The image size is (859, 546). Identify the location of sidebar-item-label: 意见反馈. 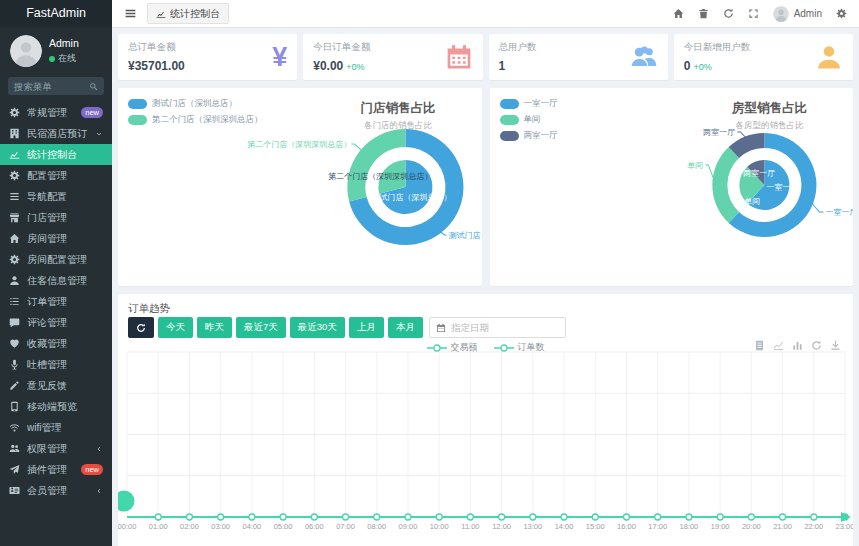
(65, 386).